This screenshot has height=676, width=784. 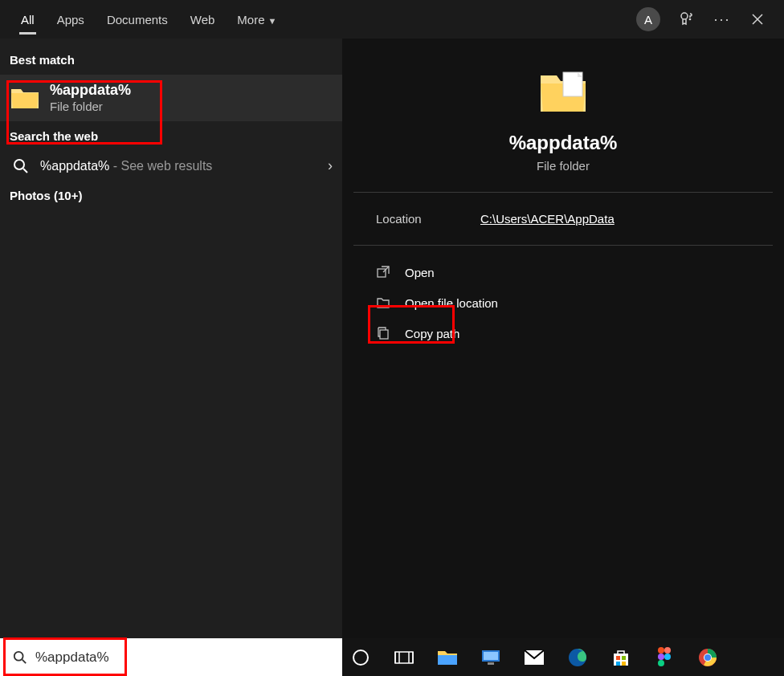 What do you see at coordinates (563, 272) in the screenshot?
I see `action-open: Open` at bounding box center [563, 272].